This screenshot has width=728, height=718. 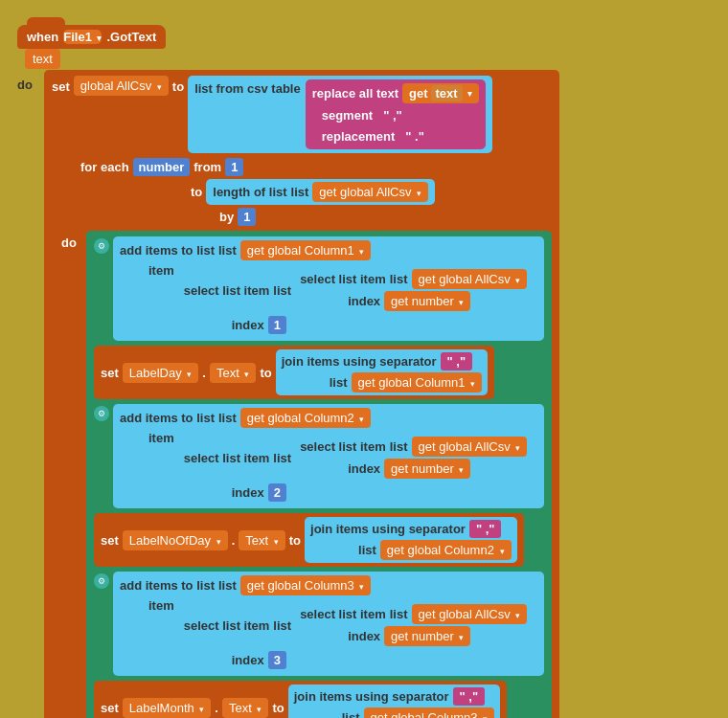 I want to click on segment-label: segment, so click(x=347, y=115).